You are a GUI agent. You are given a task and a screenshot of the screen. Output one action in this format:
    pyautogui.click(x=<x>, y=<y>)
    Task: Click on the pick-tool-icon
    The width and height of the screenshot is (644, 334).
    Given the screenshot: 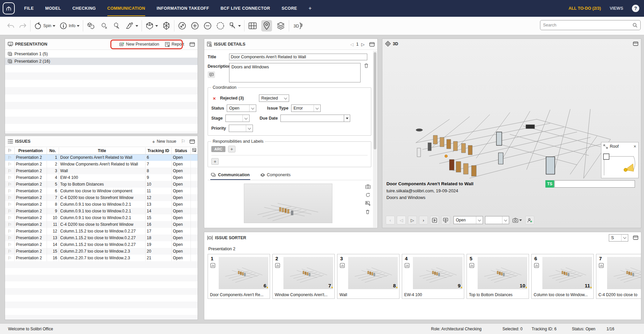 What is the action you would take?
    pyautogui.click(x=235, y=26)
    